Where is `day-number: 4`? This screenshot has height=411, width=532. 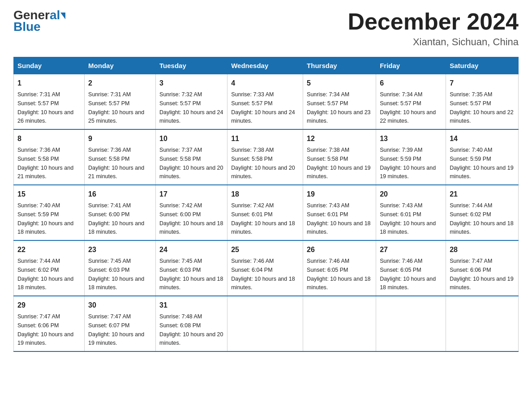 day-number: 4 is located at coordinates (265, 83).